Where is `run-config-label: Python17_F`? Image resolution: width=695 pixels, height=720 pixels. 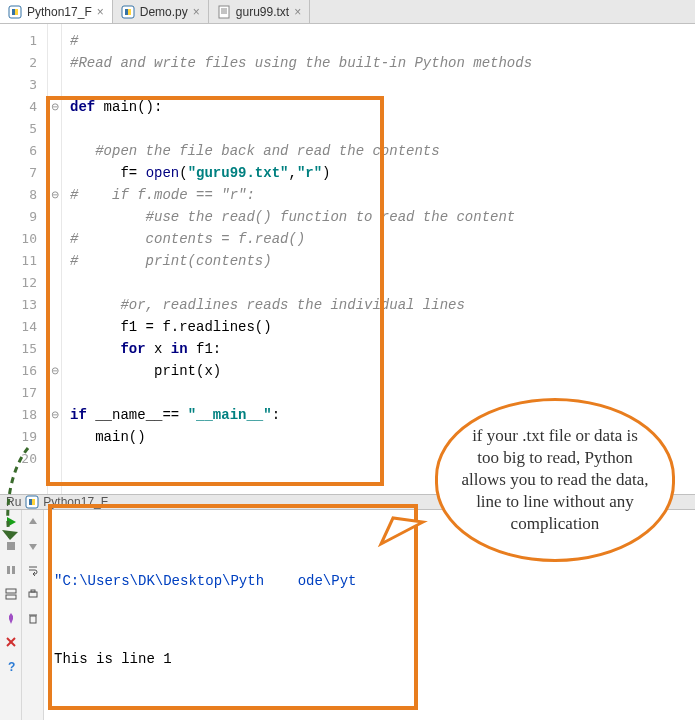
run-config-label: Python17_F is located at coordinates (76, 502).